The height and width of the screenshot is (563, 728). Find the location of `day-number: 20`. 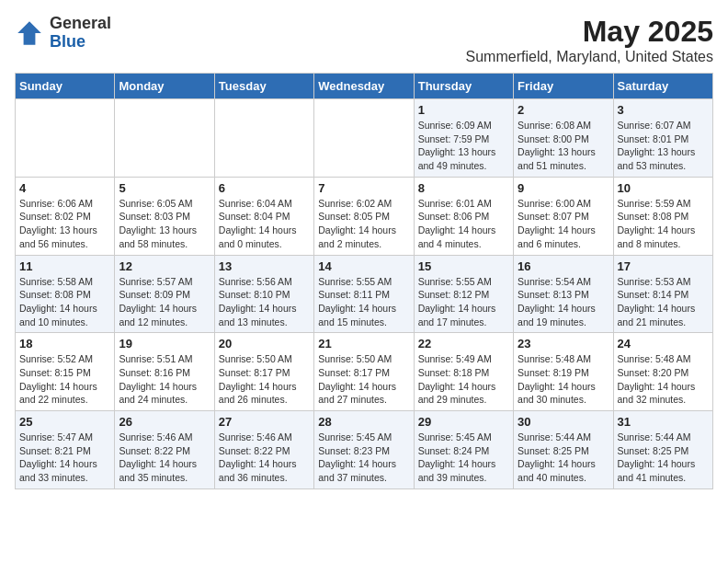

day-number: 20 is located at coordinates (265, 344).